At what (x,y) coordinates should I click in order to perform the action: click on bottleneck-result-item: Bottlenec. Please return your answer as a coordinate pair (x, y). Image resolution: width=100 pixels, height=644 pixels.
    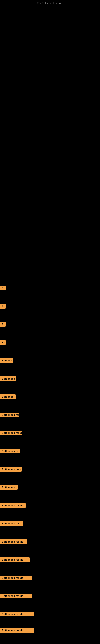
    Looking at the image, I should click on (8, 397).